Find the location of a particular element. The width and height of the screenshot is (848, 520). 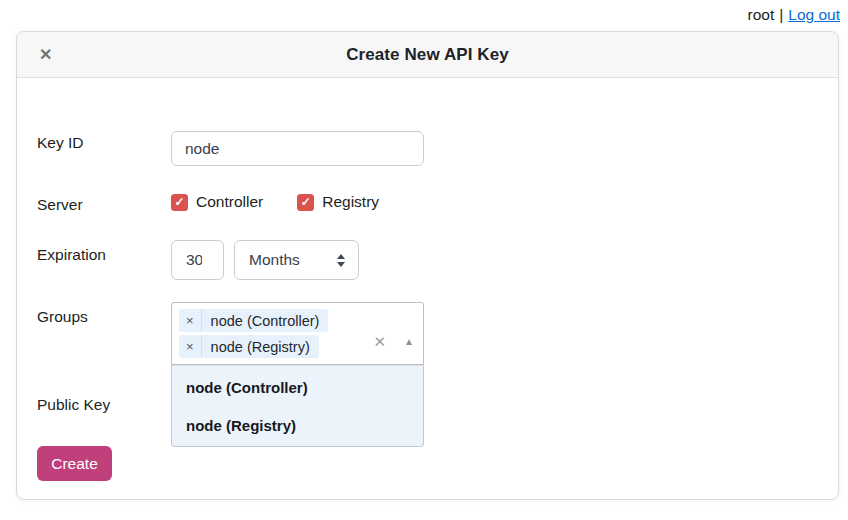

logout-link: Log out is located at coordinates (814, 15).